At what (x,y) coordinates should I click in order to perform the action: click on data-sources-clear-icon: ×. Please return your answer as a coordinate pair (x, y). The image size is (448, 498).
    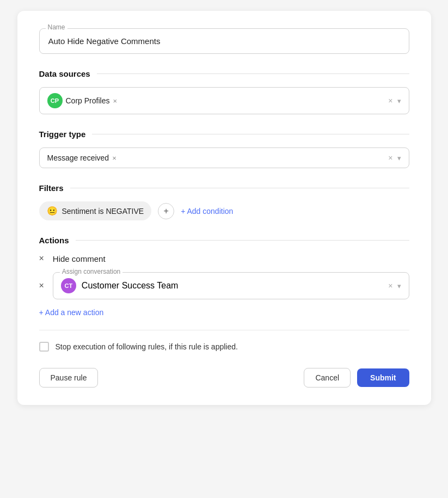
    Looking at the image, I should click on (390, 101).